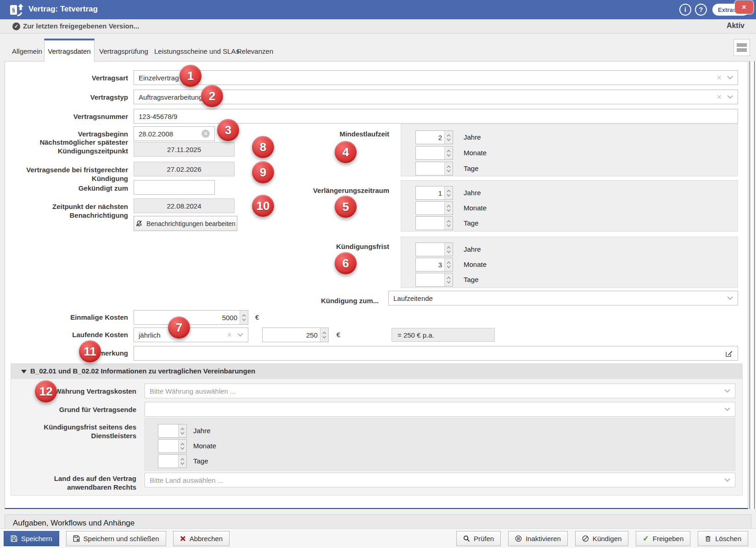 The width and height of the screenshot is (756, 548). What do you see at coordinates (174, 187) in the screenshot?
I see `gekuendigt-zum-input` at bounding box center [174, 187].